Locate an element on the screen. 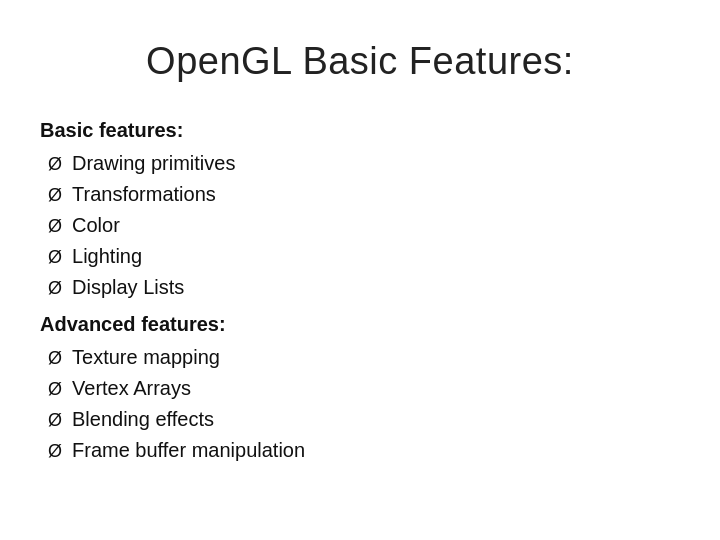 Image resolution: width=720 pixels, height=540 pixels. list-item: Ø Drawing primitives is located at coordinates (364, 164).